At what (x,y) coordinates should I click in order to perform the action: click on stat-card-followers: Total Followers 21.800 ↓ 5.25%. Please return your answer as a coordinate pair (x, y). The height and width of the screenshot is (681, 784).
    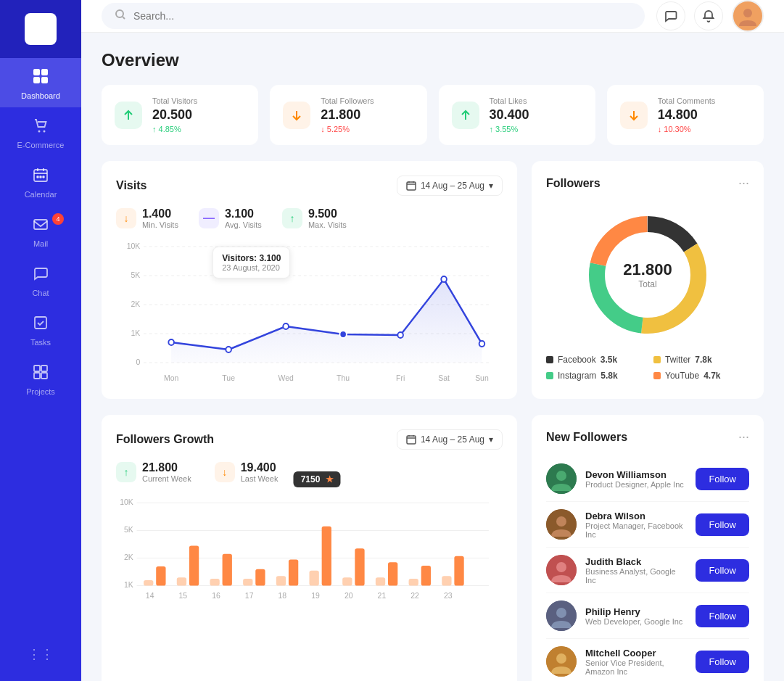
    Looking at the image, I should click on (348, 115).